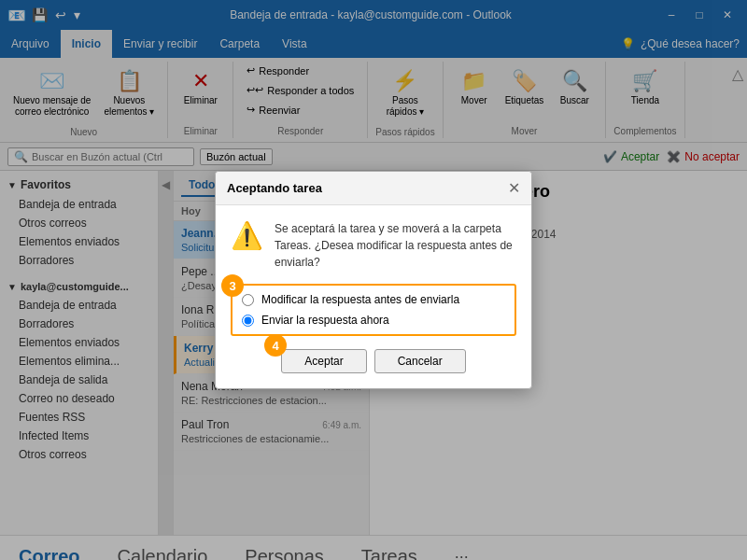 This screenshot has width=747, height=560. What do you see at coordinates (374, 320) in the screenshot?
I see `radio-option2: Enviar la respuesta ahora` at bounding box center [374, 320].